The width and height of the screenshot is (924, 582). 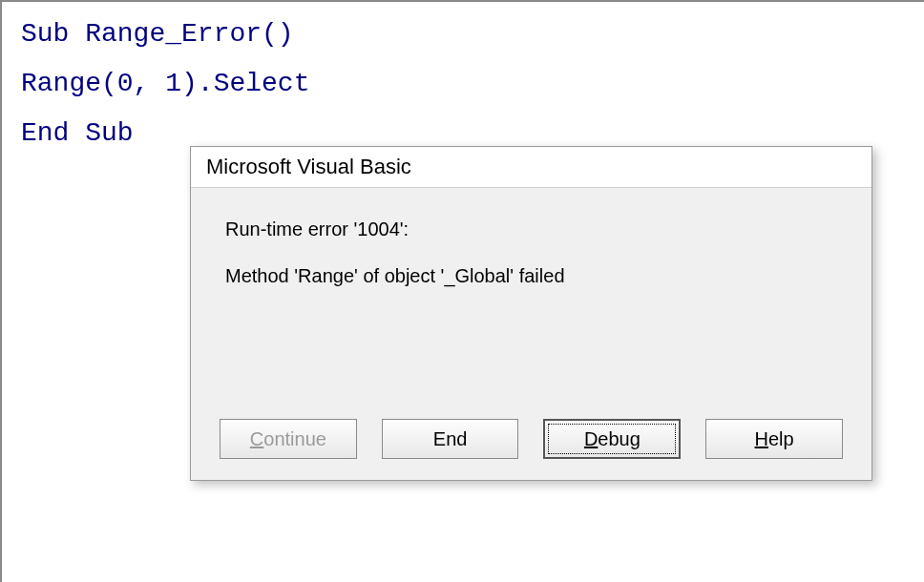 What do you see at coordinates (531, 277) in the screenshot?
I see `error-message-text: Method 'Range' of object '_Global' faile…` at bounding box center [531, 277].